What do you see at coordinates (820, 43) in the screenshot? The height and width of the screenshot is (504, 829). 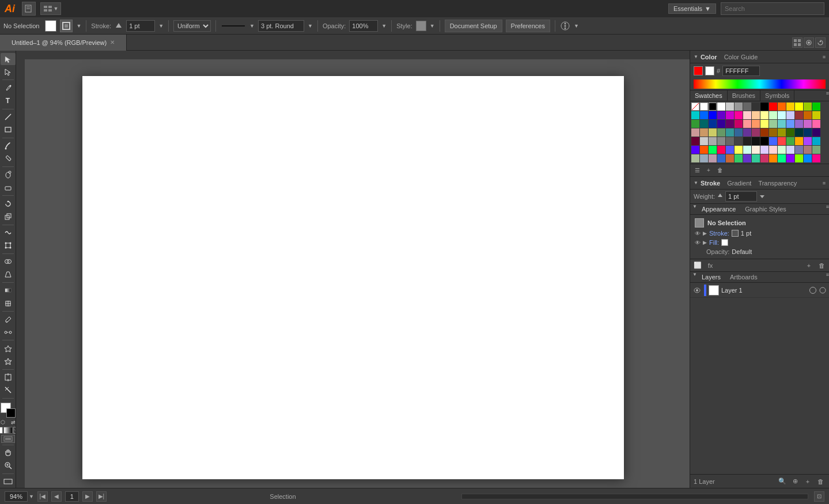 I see `rotate-view-btn` at bounding box center [820, 43].